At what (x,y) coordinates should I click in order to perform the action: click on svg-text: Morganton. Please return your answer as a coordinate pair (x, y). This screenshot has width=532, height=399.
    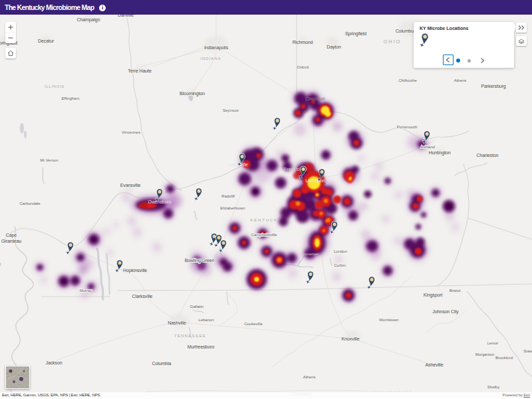
    Looking at the image, I should click on (485, 354).